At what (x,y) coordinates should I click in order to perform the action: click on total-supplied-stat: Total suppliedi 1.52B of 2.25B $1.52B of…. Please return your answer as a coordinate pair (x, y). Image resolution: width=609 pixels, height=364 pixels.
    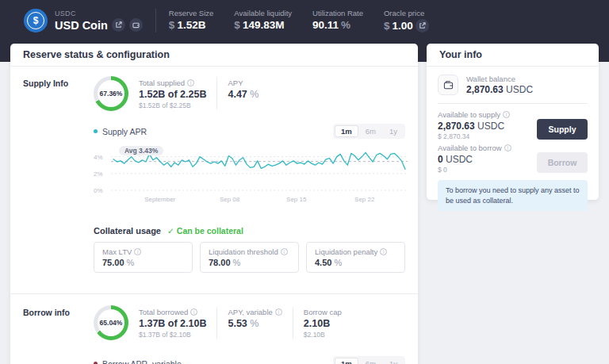
    Looking at the image, I should click on (173, 94).